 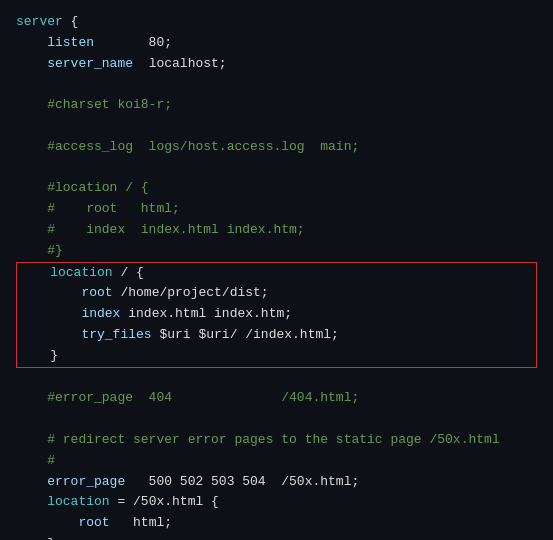 I want to click on code-token: #location / {, so click(x=82, y=188).